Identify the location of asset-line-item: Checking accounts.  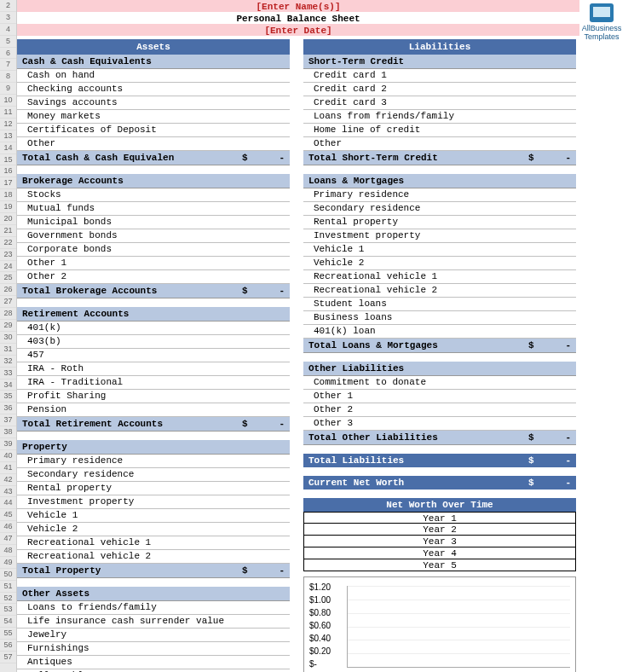
(153, 90).